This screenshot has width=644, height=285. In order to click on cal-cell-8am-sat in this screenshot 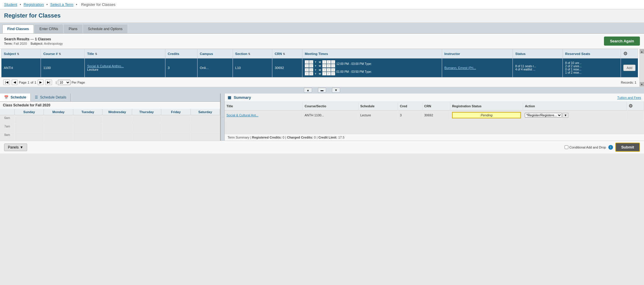, I will do `click(205, 136)`.